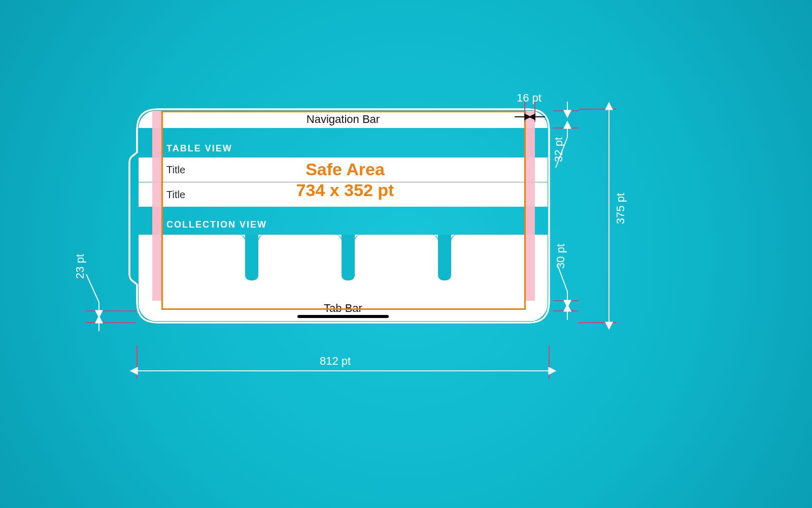 The height and width of the screenshot is (508, 812). What do you see at coordinates (559, 149) in the screenshot?
I see `dim-navbar-h: 32 pt` at bounding box center [559, 149].